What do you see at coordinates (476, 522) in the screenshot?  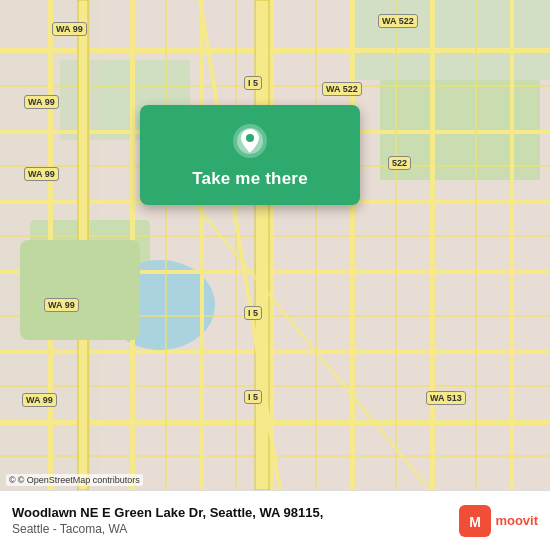 I see `svg-text: M` at bounding box center [476, 522].